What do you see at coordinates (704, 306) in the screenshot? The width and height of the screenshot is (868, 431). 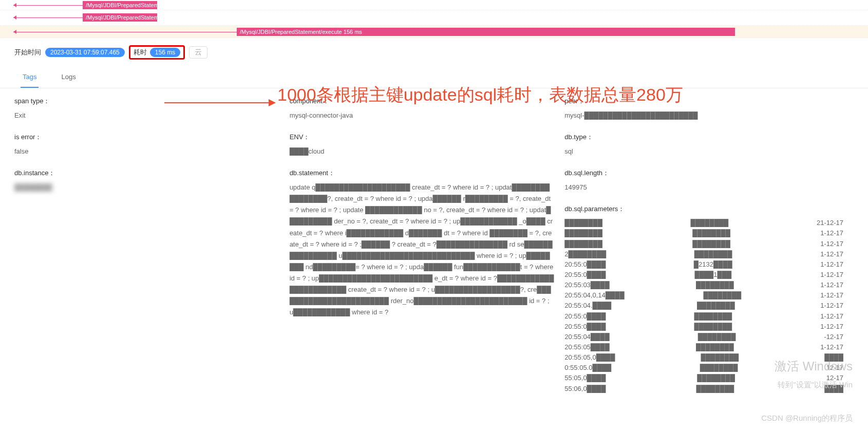 I see `db-sql-parameters-value: ████████████████21-12-17████████████████…` at bounding box center [704, 306].